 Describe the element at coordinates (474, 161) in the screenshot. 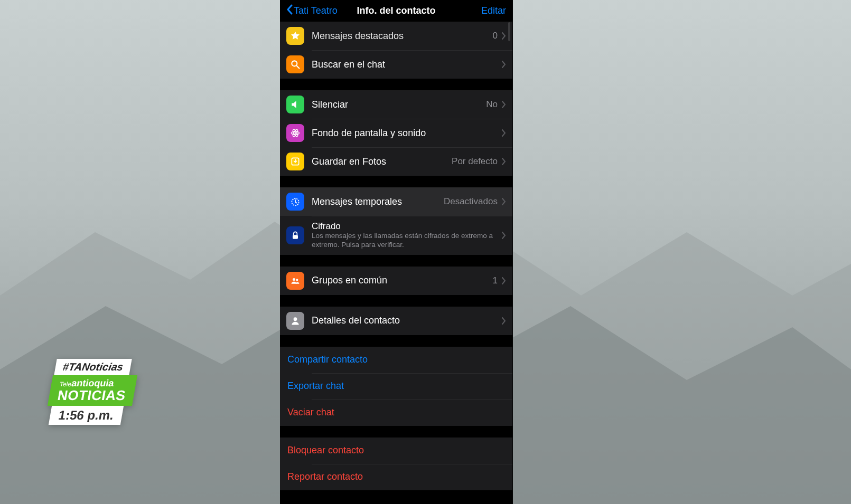

I see `save-value: Por defecto` at that location.